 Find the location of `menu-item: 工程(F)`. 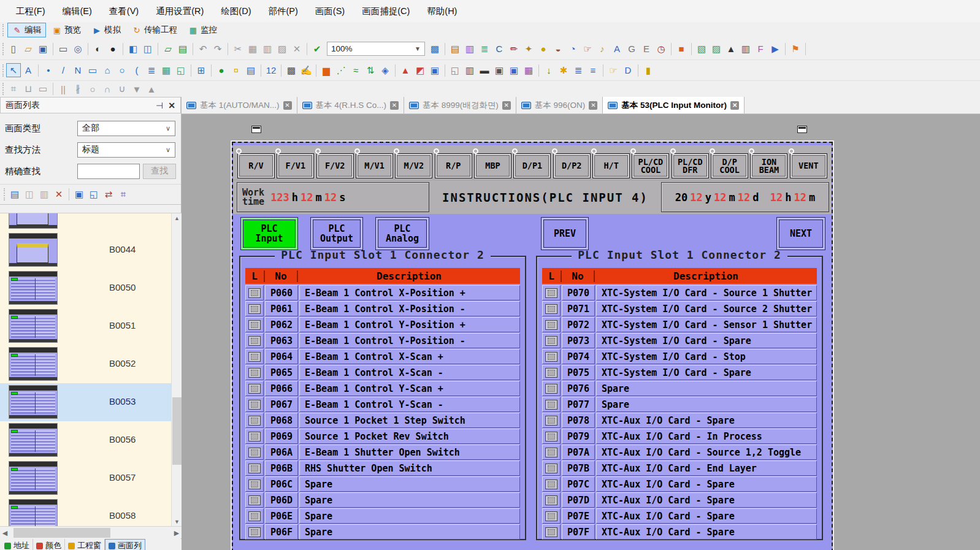

menu-item: 工程(F) is located at coordinates (31, 11).